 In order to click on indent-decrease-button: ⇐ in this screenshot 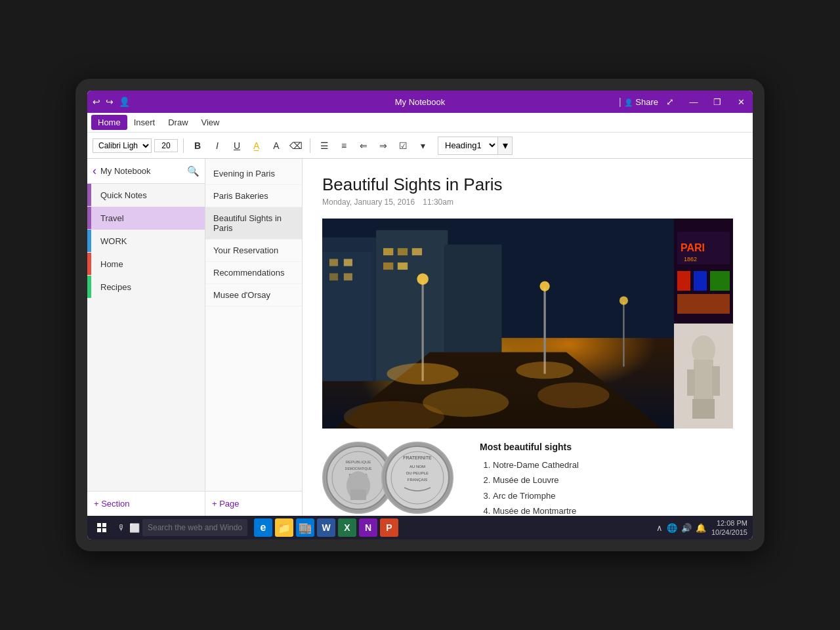, I will do `click(364, 146)`.